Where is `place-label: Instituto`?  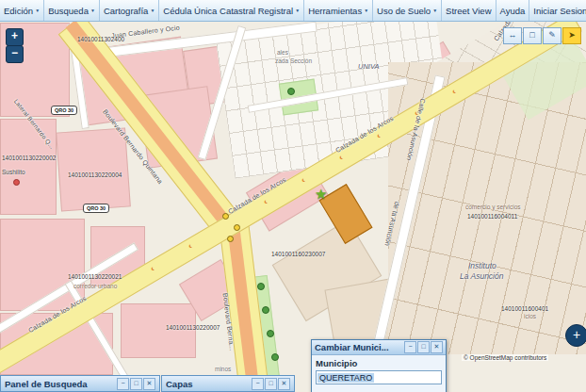 place-label: Instituto is located at coordinates (482, 266).